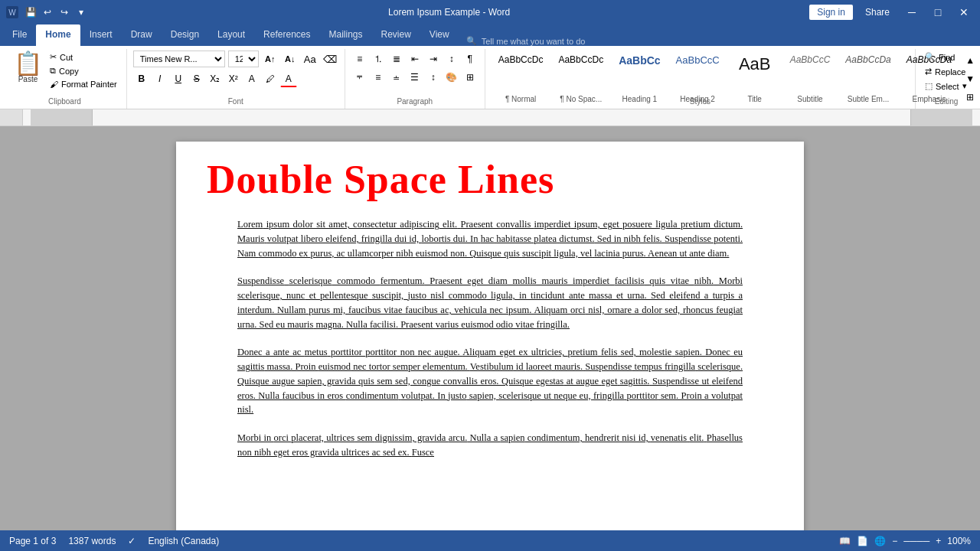  What do you see at coordinates (701, 79) in the screenshot?
I see `styles-group: AaBbCcDc ¶ Normal AaBbCcDc ¶ No Spac... …` at bounding box center [701, 79].